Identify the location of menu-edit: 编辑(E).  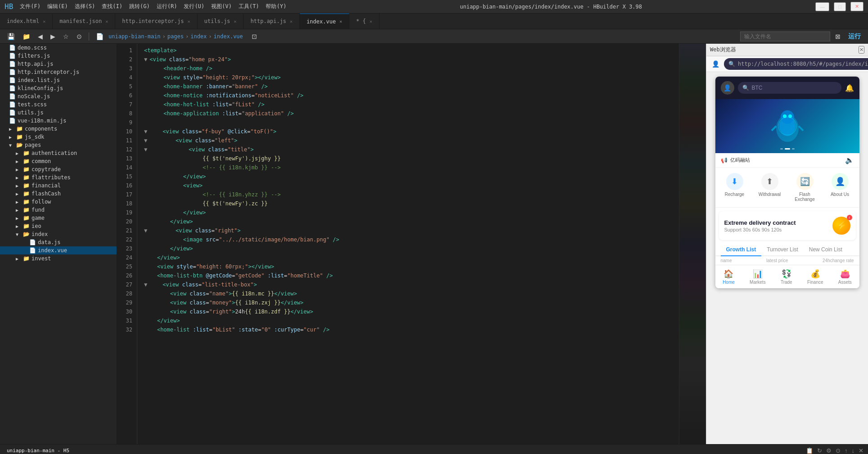
(58, 6).